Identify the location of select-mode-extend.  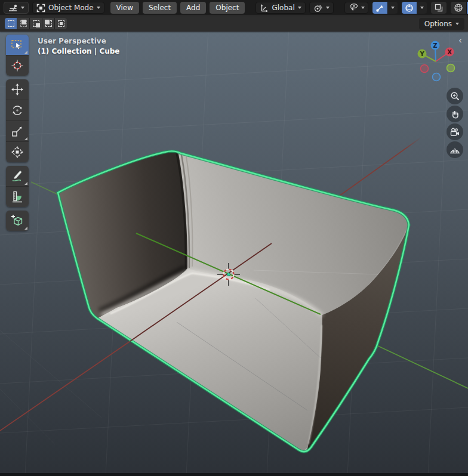
(23, 24).